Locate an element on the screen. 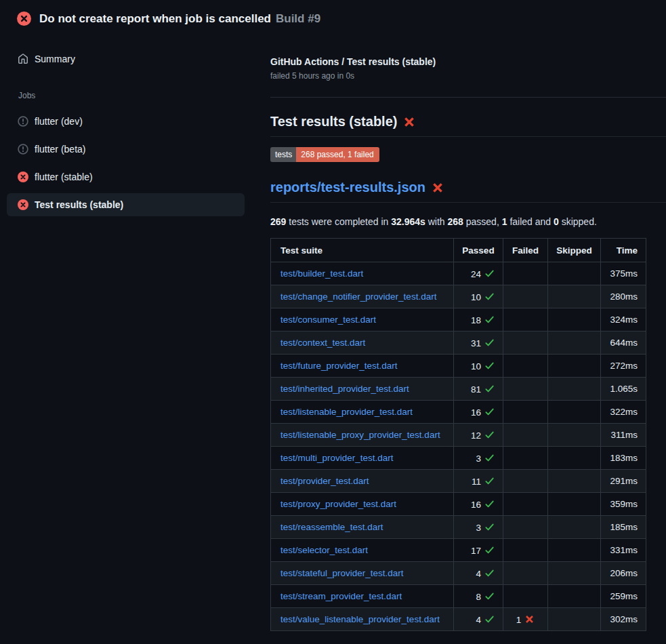  passed-cell: 16 is located at coordinates (478, 504).